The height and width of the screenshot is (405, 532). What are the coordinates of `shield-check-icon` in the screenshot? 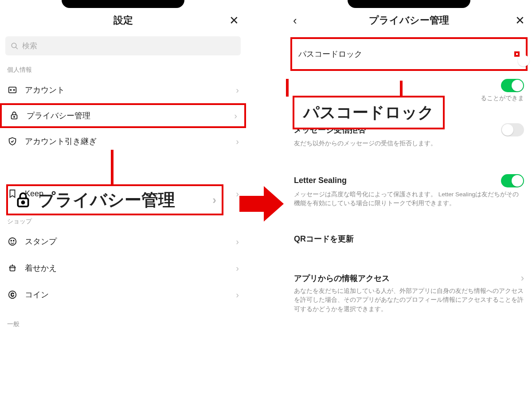 It's located at (12, 141).